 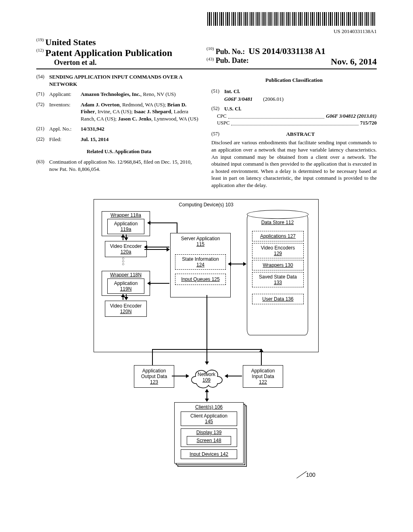 What do you see at coordinates (43, 94) in the screenshot?
I see `code-71: (71)` at bounding box center [43, 94].